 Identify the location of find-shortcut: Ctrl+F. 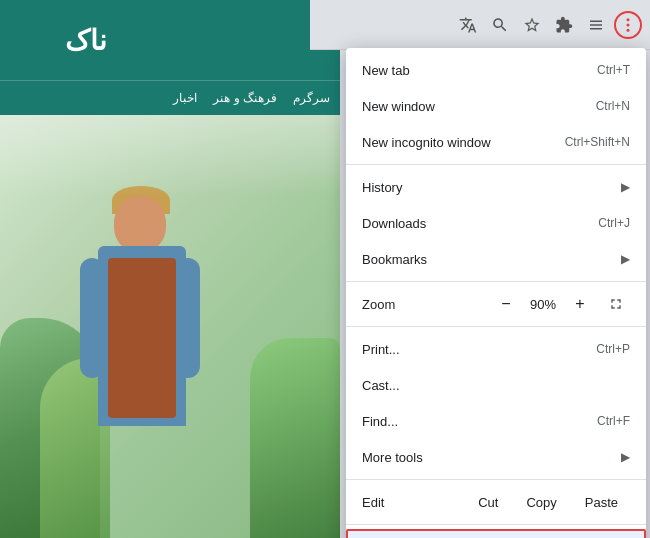
(614, 421).